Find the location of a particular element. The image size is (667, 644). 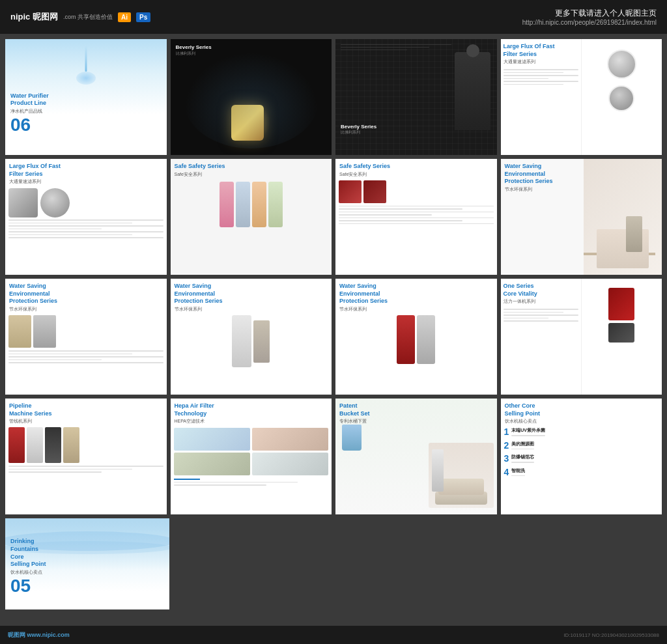

drinking-number: 05 is located at coordinates (29, 586).